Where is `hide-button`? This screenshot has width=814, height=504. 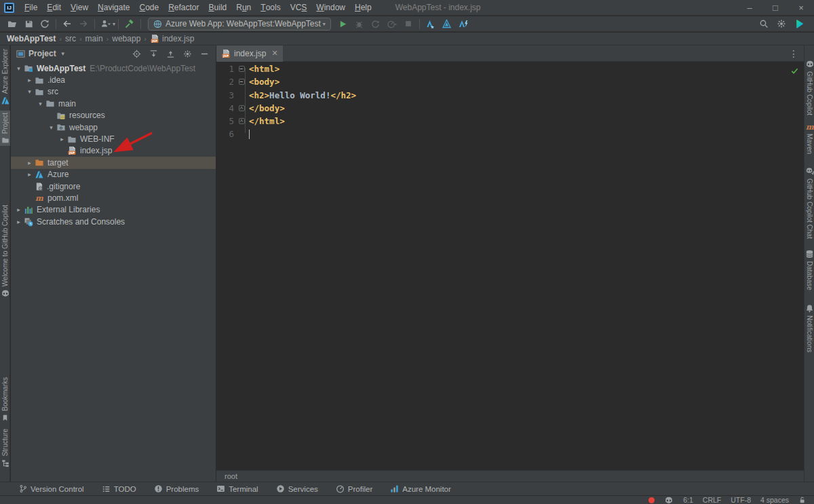
hide-button is located at coordinates (204, 54).